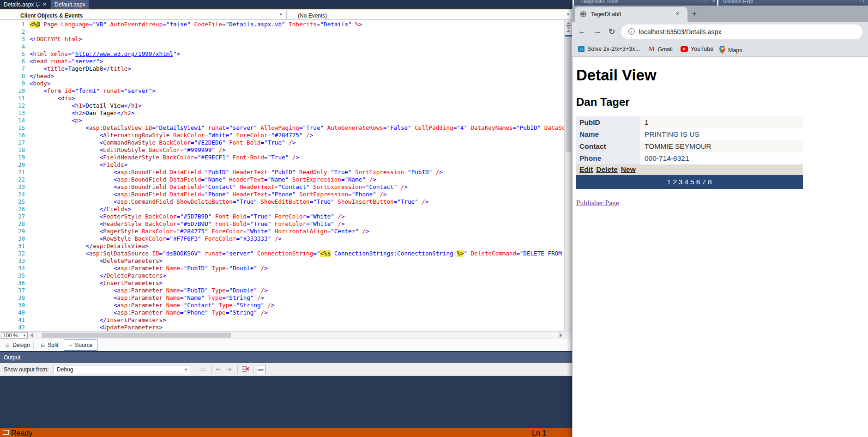 The width and height of the screenshot is (868, 437). Describe the element at coordinates (689, 158) in the screenshot. I see `table-row: Phone000-714-8321` at that location.